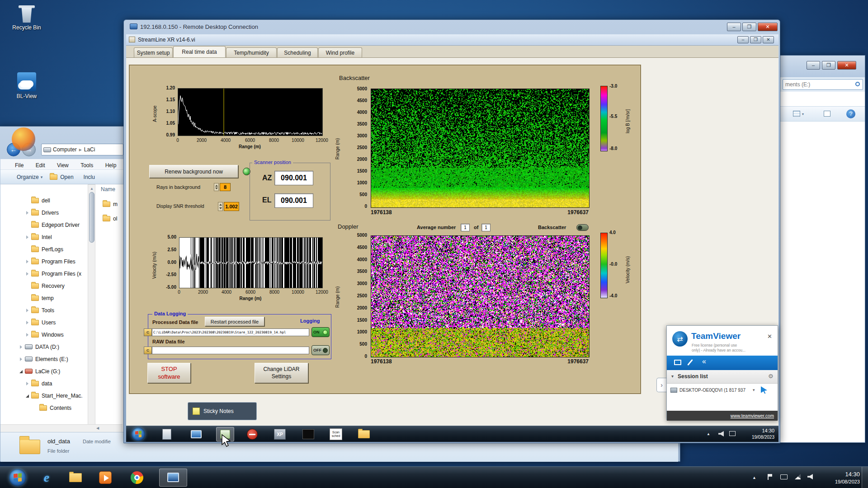 The width and height of the screenshot is (868, 488). Describe the element at coordinates (108, 189) in the screenshot. I see `column-header-name: Name` at that location.